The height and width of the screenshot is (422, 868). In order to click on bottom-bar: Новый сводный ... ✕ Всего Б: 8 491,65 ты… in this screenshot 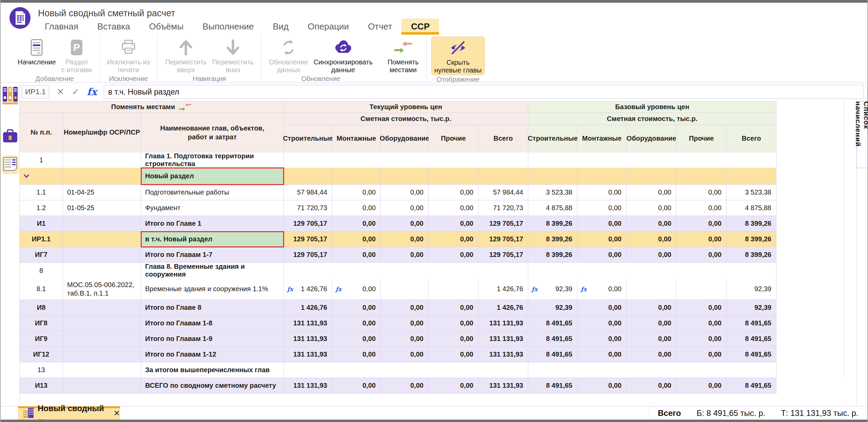, I will do `click(434, 413)`.